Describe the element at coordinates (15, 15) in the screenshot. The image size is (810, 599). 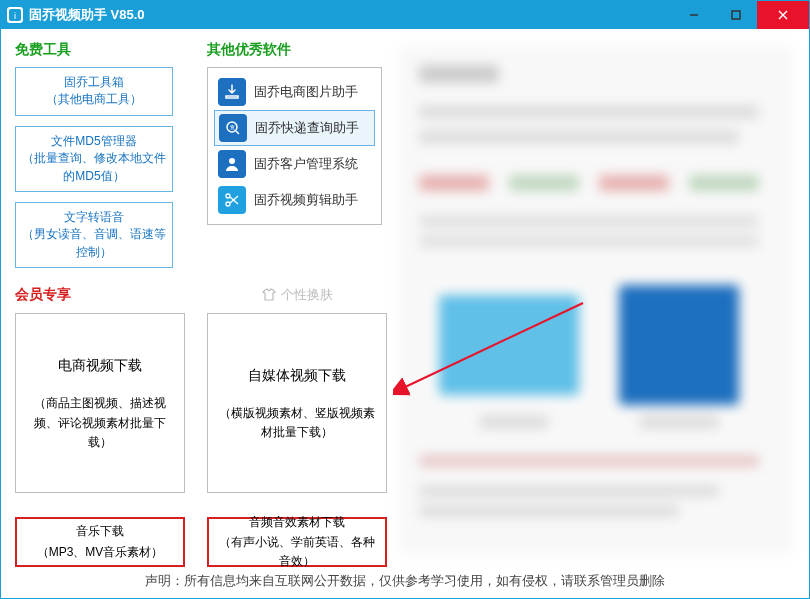
I see `app-icon: i` at that location.